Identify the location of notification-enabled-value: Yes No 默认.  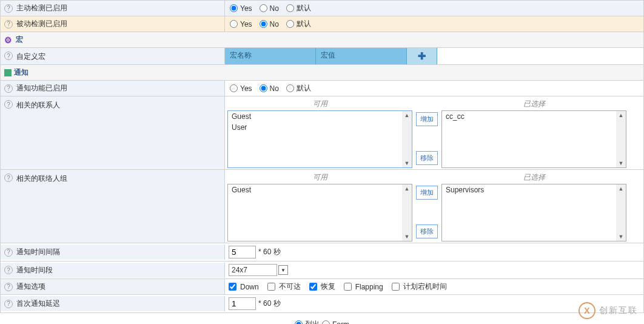
(434, 89).